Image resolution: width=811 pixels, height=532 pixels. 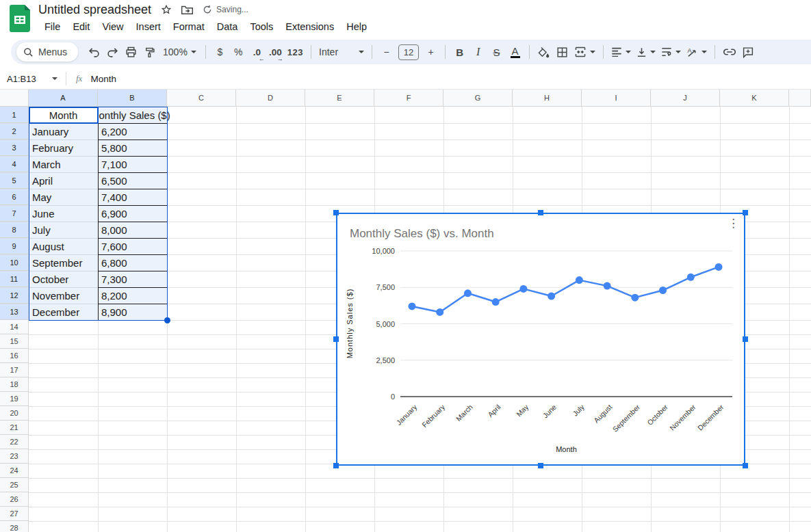 I want to click on row-header-2: 2, so click(x=14, y=131).